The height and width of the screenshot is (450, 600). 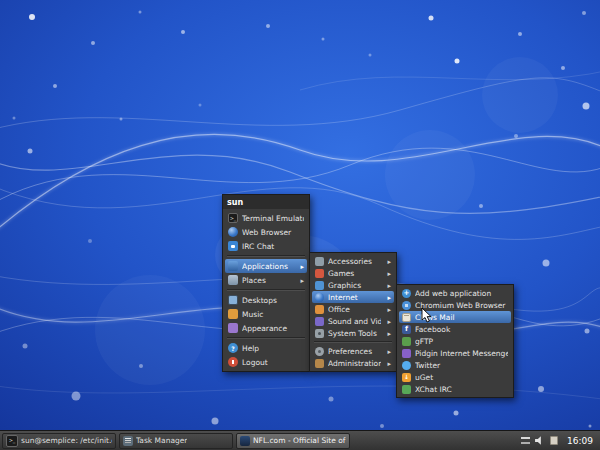 I want to click on taskbar: sun@semplice: /etc/init.dTask ManagerNFL…, so click(x=300, y=440).